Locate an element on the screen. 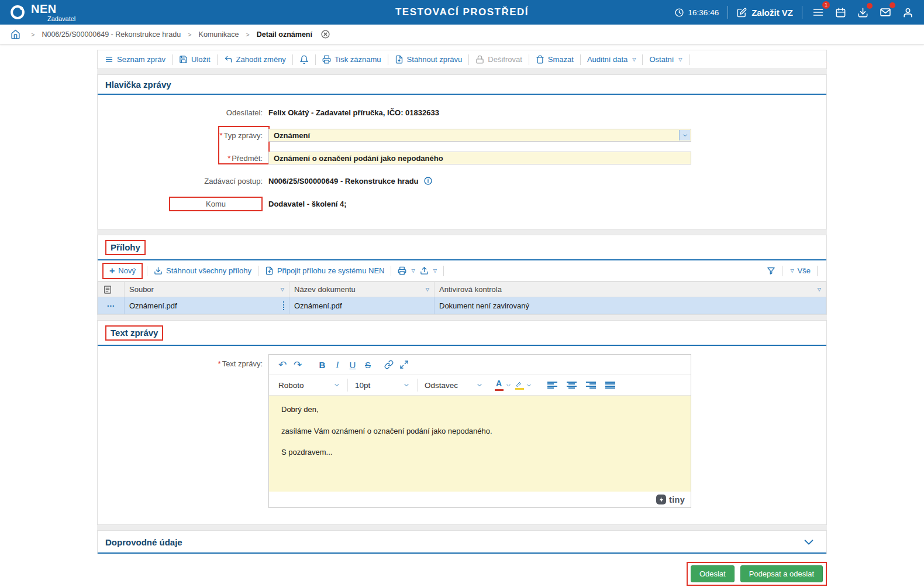 Image resolution: width=924 pixels, height=587 pixels. editor-blockformat-select: Odstavec is located at coordinates (454, 385).